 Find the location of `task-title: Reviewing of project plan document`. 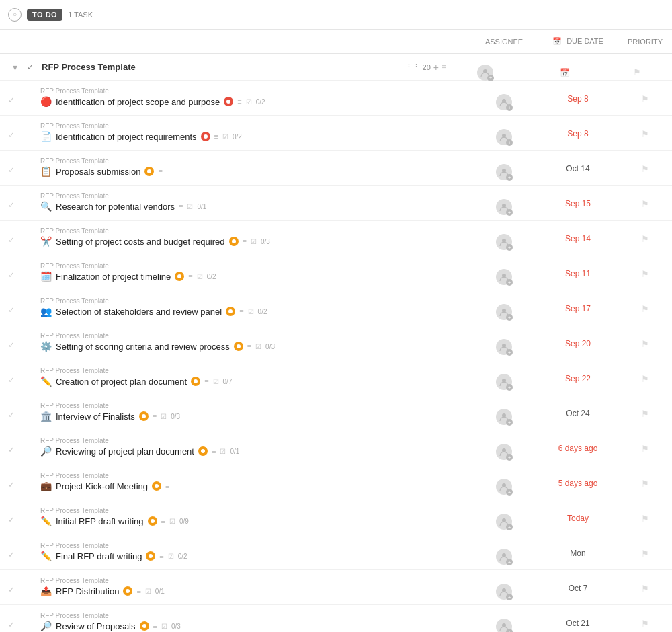

task-title: Reviewing of project plan document is located at coordinates (125, 452).